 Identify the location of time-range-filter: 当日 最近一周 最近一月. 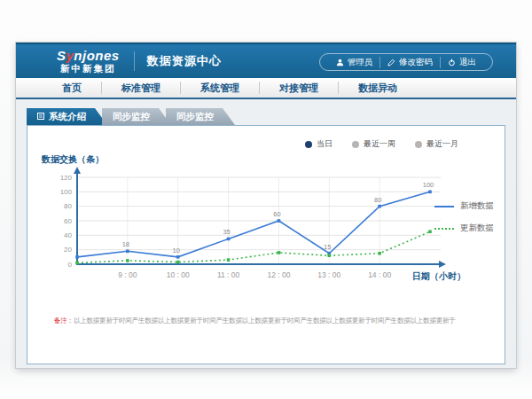
(381, 144).